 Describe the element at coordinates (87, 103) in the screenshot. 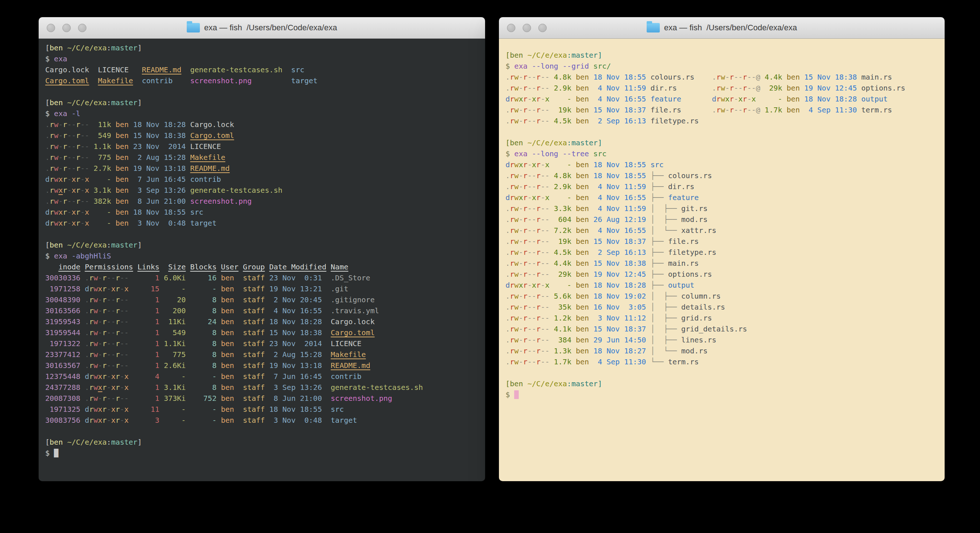

I see `terminal-text-segment: ~/C/e/exa` at that location.